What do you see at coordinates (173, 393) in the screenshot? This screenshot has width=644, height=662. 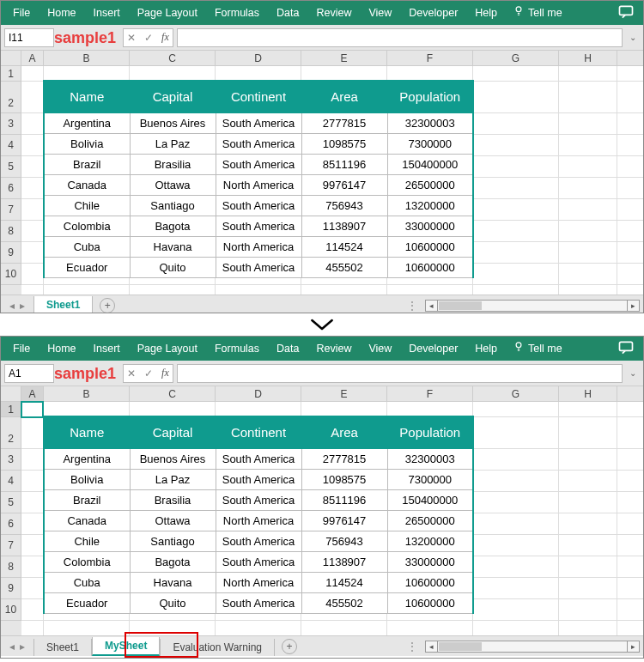 I see `col-header-C: C` at bounding box center [173, 393].